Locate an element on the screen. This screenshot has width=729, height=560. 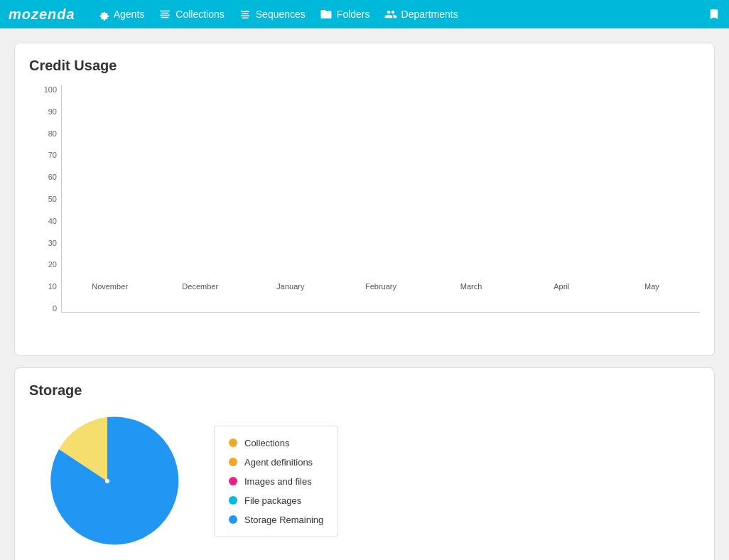
legend-label: File packages is located at coordinates (273, 500).